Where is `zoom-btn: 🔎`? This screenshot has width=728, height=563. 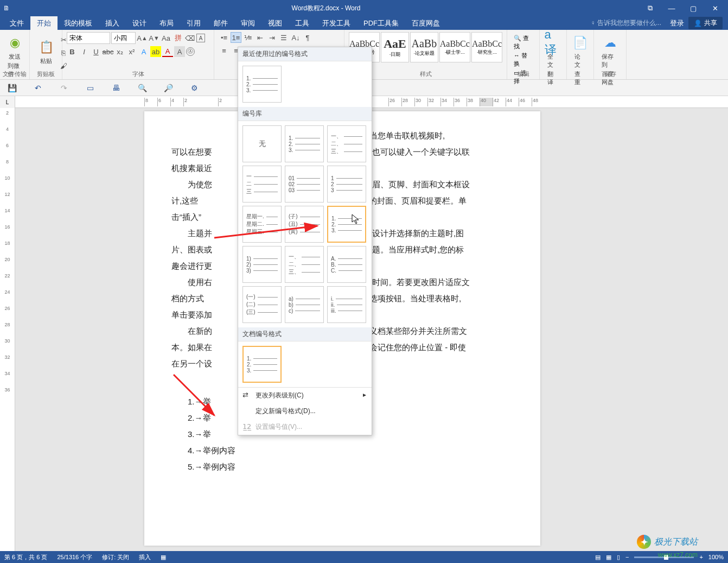
zoom-btn: 🔎 is located at coordinates (168, 88).